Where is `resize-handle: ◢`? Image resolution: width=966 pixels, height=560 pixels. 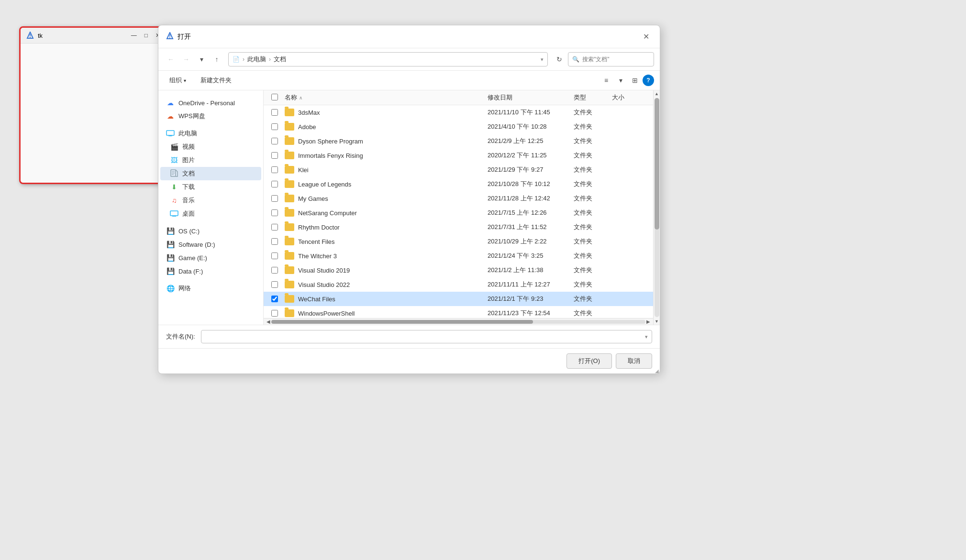 resize-handle: ◢ is located at coordinates (657, 371).